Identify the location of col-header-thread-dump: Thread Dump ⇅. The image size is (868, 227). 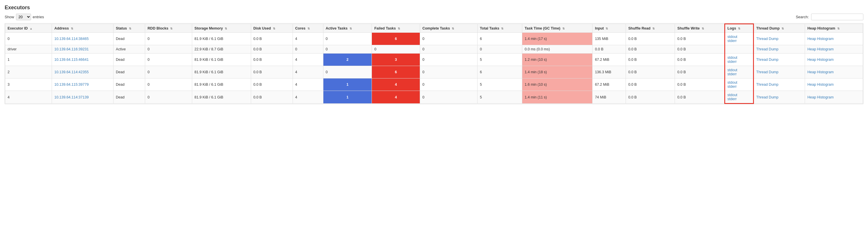
(779, 28).